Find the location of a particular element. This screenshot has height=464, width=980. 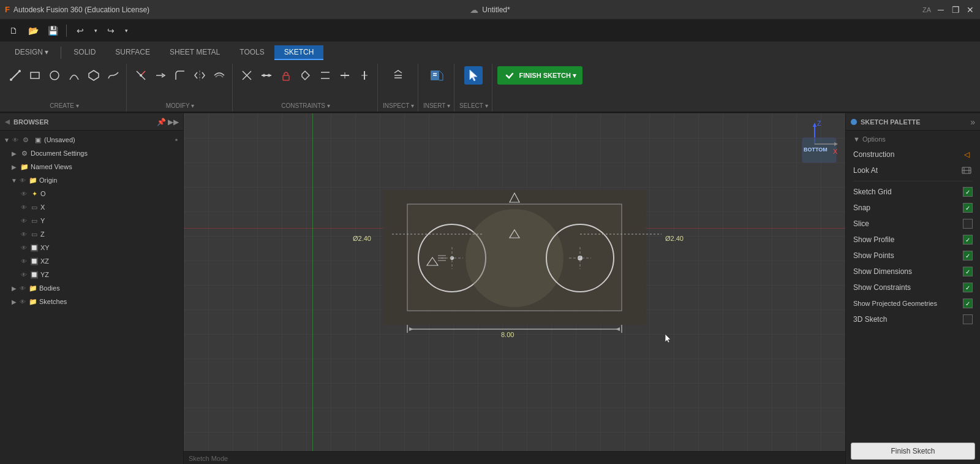

save-button: 💾 is located at coordinates (53, 31).